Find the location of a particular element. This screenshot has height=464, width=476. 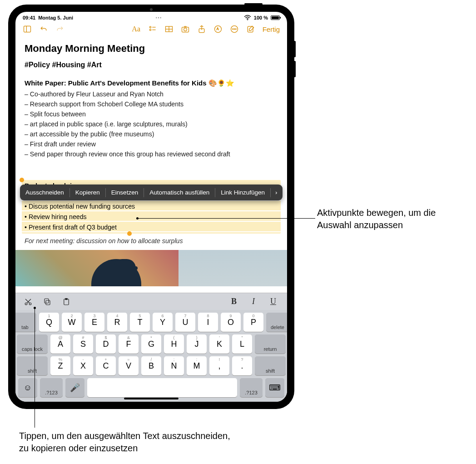

key-l: "L is located at coordinates (242, 344).